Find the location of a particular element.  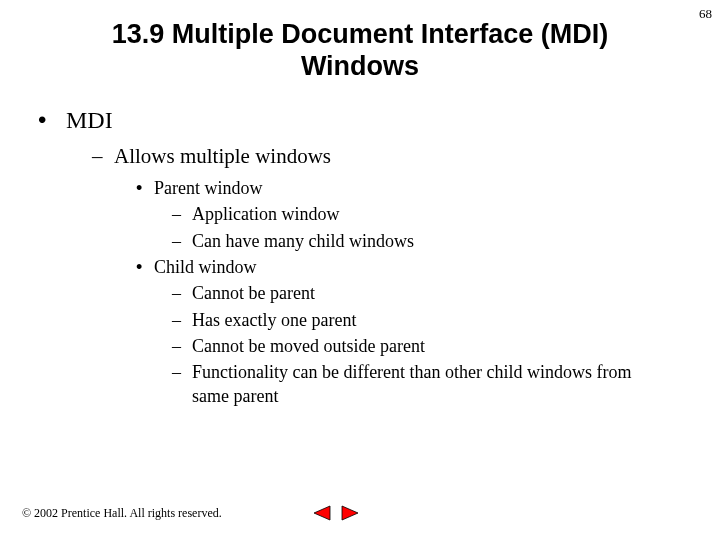

prev-button is located at coordinates (322, 513).